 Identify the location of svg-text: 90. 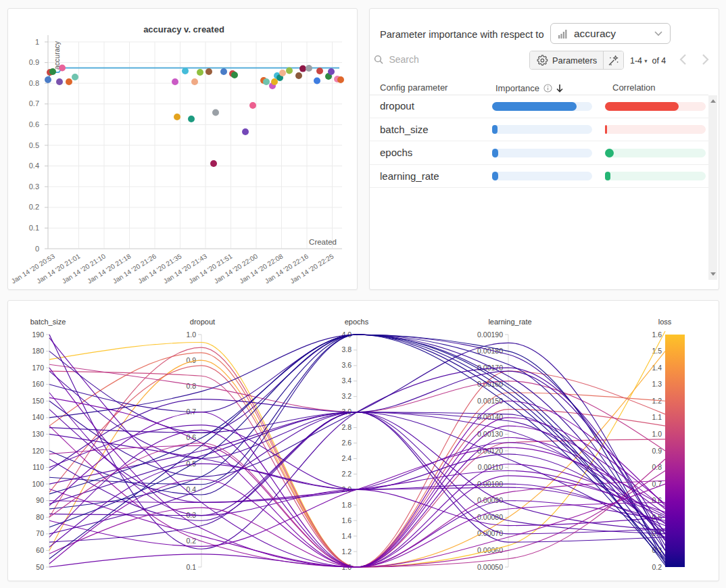
(40, 500).